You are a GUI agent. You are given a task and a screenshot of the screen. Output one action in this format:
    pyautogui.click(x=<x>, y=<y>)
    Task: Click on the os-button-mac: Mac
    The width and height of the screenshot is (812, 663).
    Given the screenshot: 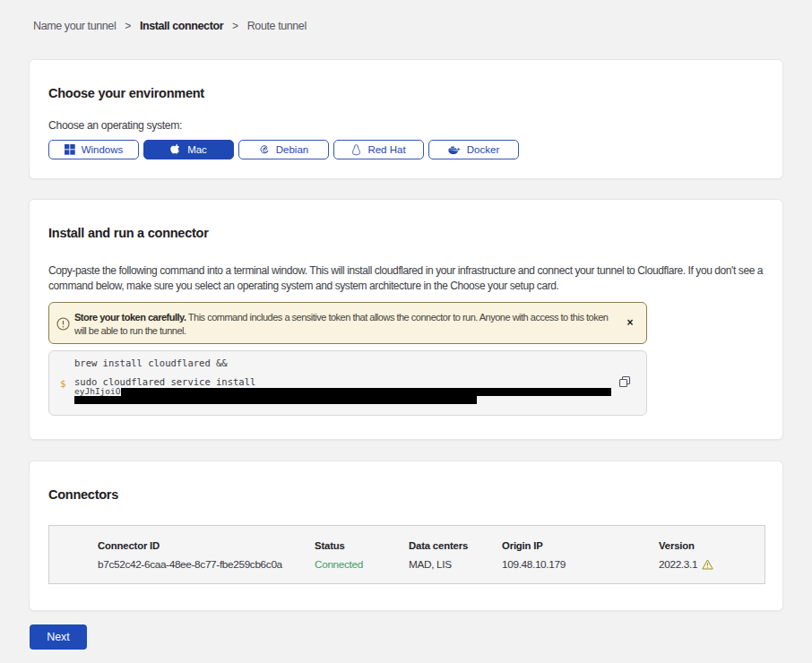 What is the action you would take?
    pyautogui.click(x=188, y=150)
    